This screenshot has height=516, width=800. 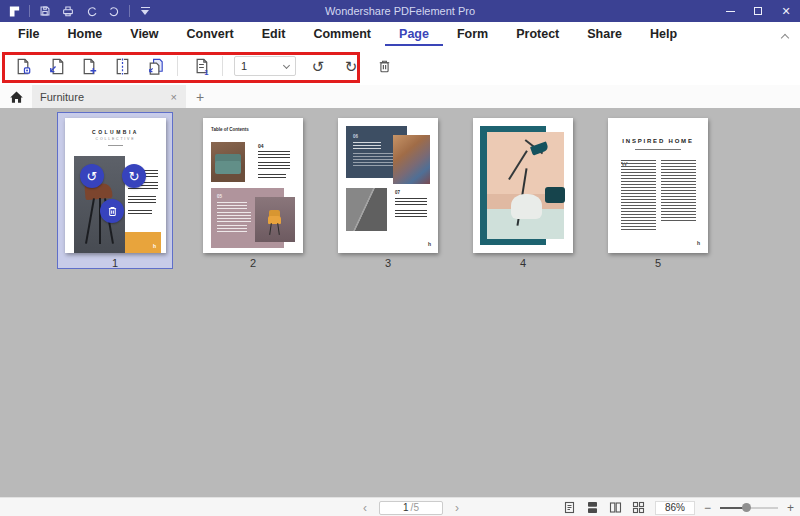 What do you see at coordinates (200, 96) in the screenshot?
I see `new-tab-button: +` at bounding box center [200, 96].